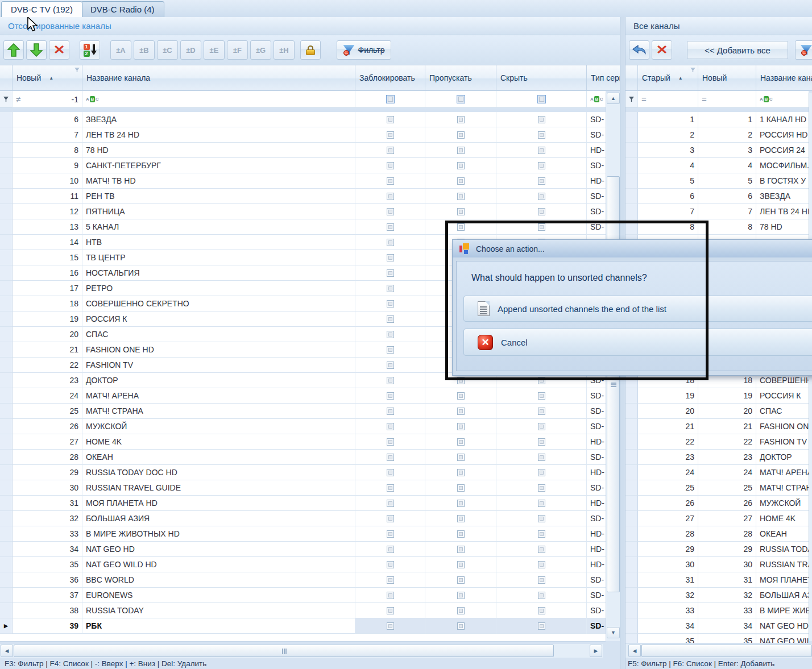 The height and width of the screenshot is (669, 812). I want to click on cell-channel-name: RUSSIAN TRAVEL GUIDE, so click(219, 488).